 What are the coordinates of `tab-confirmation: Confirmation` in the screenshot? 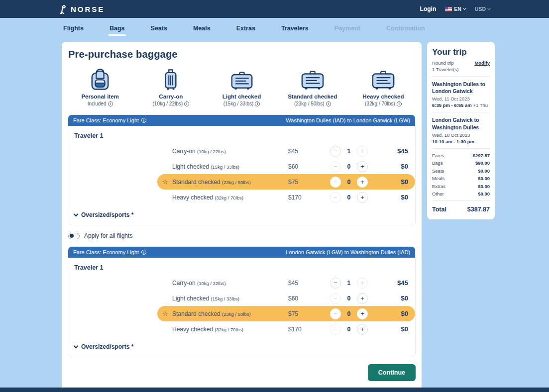 It's located at (406, 28).